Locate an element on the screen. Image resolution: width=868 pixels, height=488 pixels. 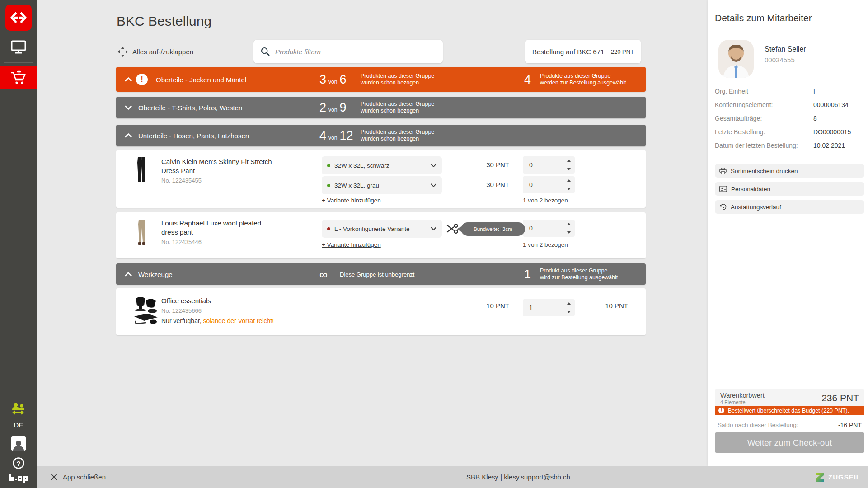
count-current: 3 is located at coordinates (323, 80).